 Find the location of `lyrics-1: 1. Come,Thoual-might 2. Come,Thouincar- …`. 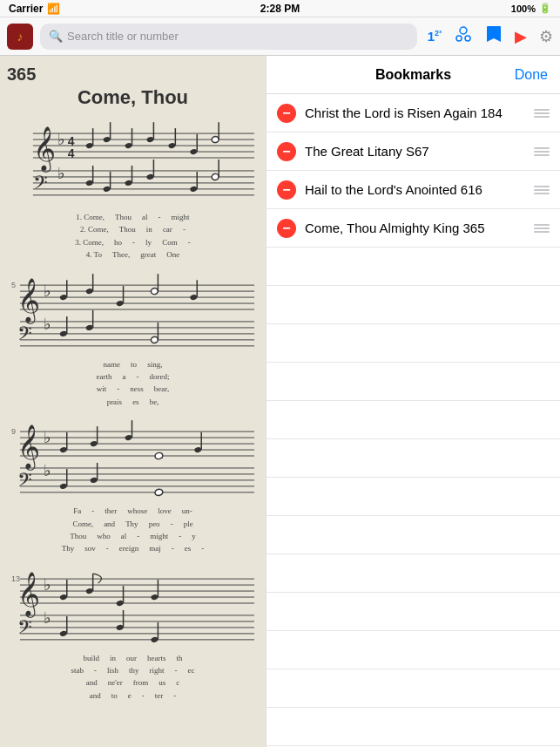

lyrics-1: 1. Come,Thoual-might 2. Come,Thouincar- … is located at coordinates (132, 236).